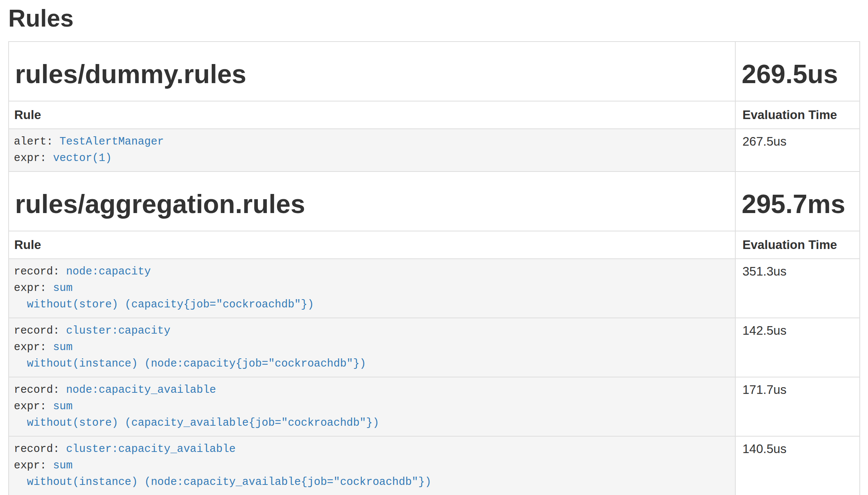 This screenshot has width=868, height=495. Describe the element at coordinates (372, 466) in the screenshot. I see `rule-code-block: record:cluster:capacity_available expr:s…` at that location.